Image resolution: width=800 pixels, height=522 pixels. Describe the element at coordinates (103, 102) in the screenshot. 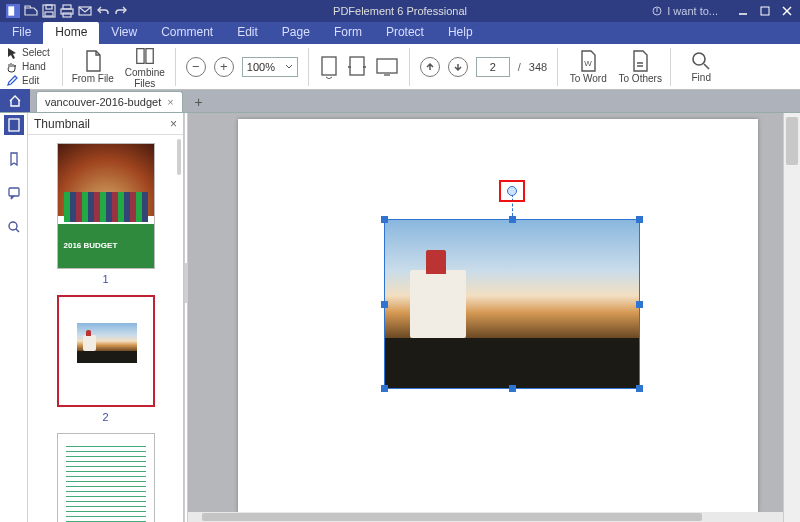

I see `document-tab-label: vancouver-2016-budget` at that location.